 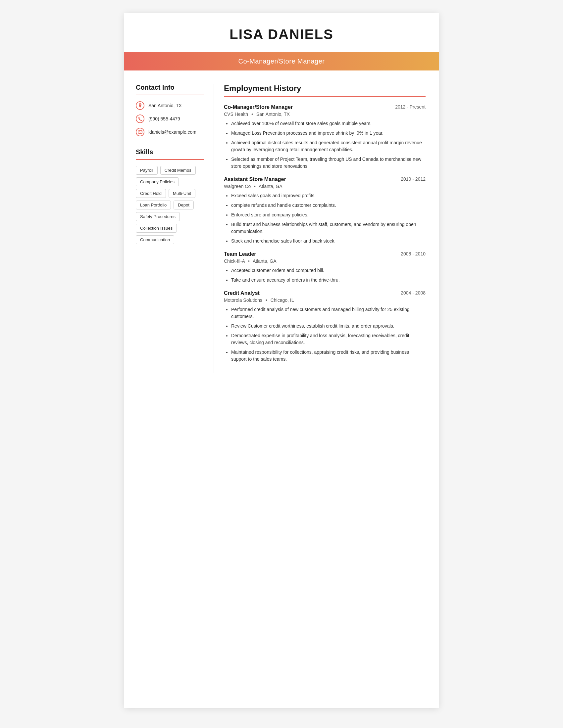 I want to click on location-icon, so click(x=140, y=106).